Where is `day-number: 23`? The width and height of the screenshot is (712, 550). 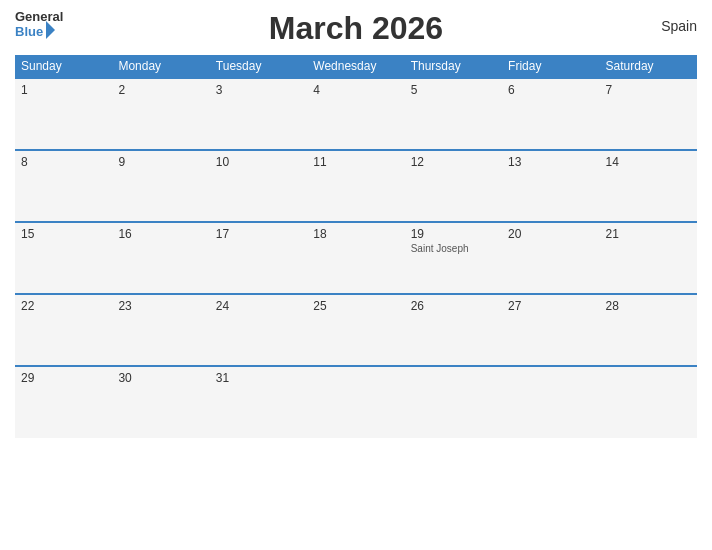
day-number: 23 is located at coordinates (160, 306).